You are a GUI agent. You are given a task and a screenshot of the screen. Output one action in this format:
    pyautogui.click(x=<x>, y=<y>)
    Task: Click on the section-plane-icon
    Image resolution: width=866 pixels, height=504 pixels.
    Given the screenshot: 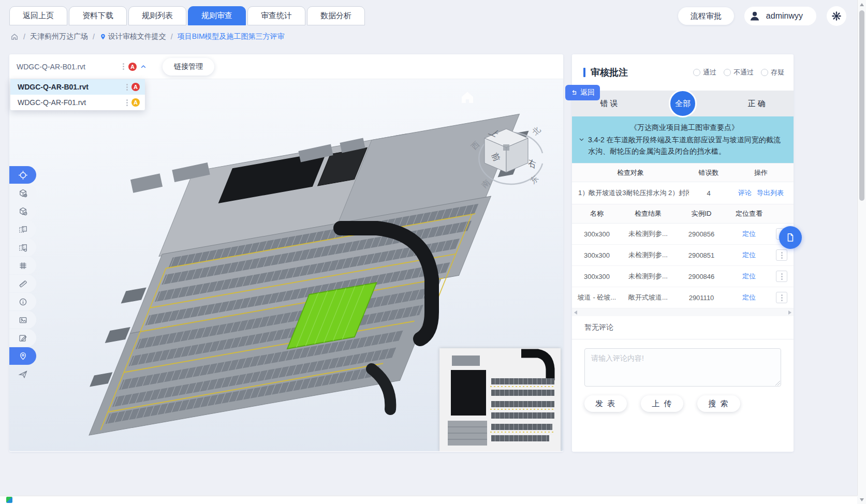 What is the action you would take?
    pyautogui.click(x=23, y=247)
    